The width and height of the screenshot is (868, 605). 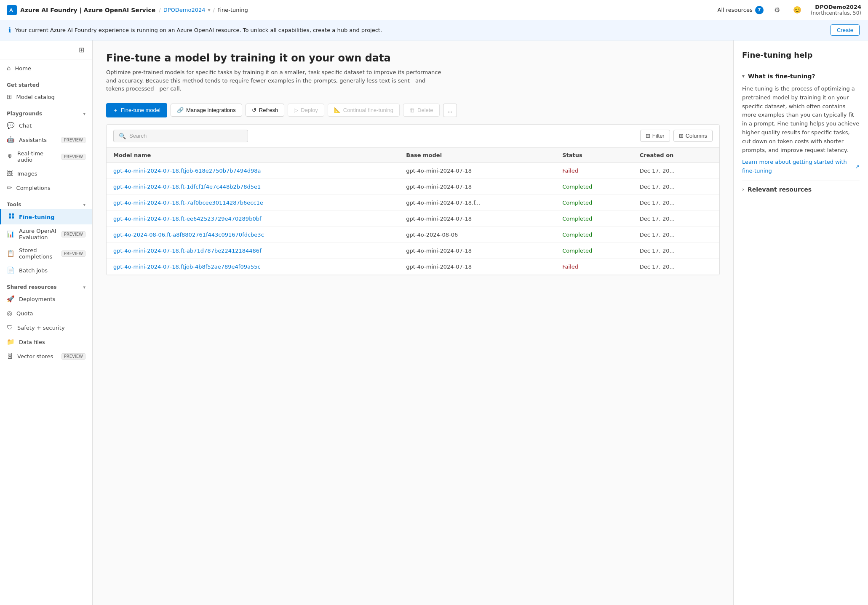 What do you see at coordinates (46, 253) in the screenshot?
I see `sidebar-item-stored-completions: 📋 Stored completions PREVIEW` at bounding box center [46, 253].